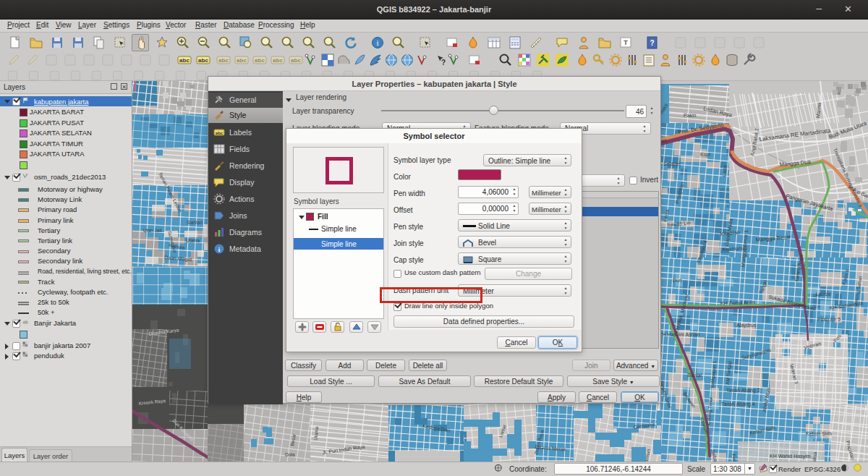 This screenshot has height=476, width=868. I want to click on svg-text: T, so click(626, 43).